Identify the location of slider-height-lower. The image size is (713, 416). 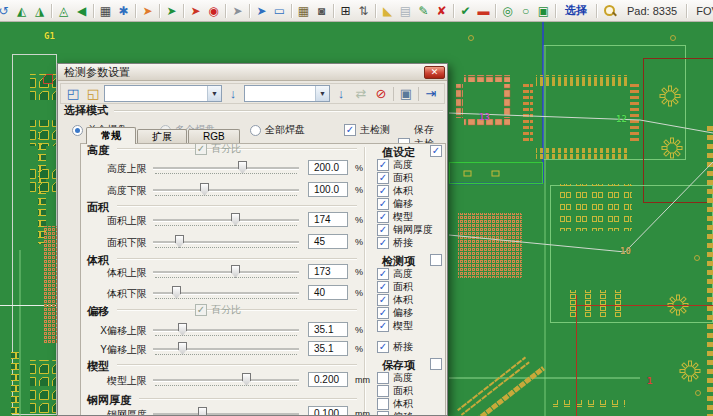
(226, 190).